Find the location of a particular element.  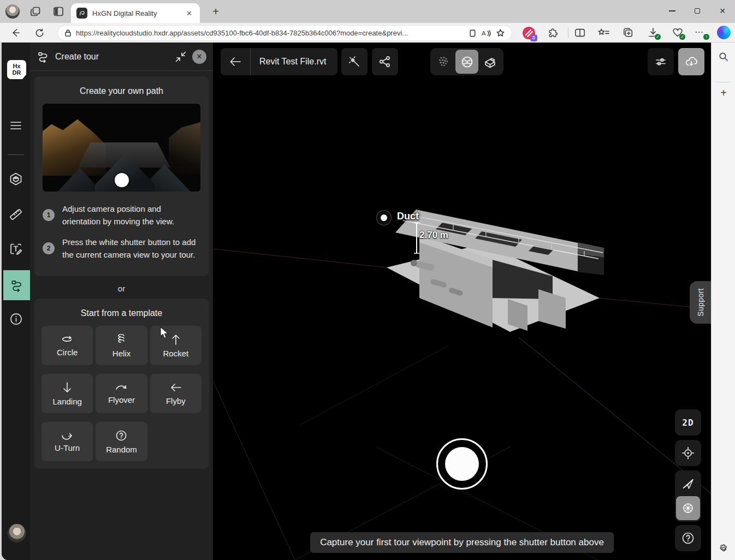

template-random-button: Random is located at coordinates (121, 442).